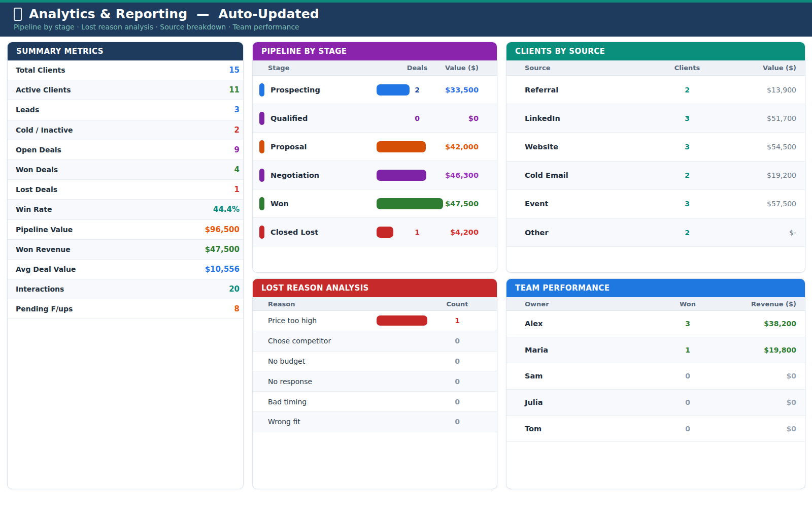 Image resolution: width=812 pixels, height=508 pixels. What do you see at coordinates (462, 175) in the screenshot?
I see `stage-value: $46,300` at bounding box center [462, 175].